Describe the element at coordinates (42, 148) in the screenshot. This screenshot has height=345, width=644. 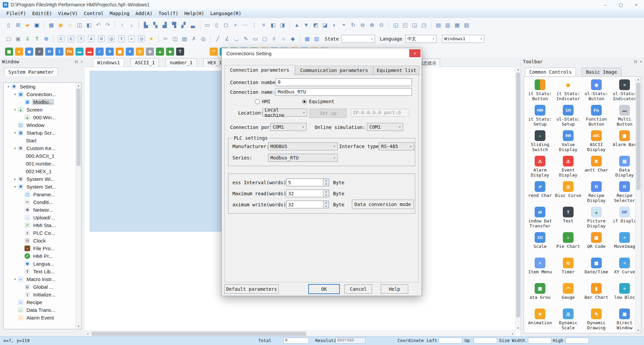
I see `tree-item-custom-ke: ▾≣Custom Ke...` at that location.